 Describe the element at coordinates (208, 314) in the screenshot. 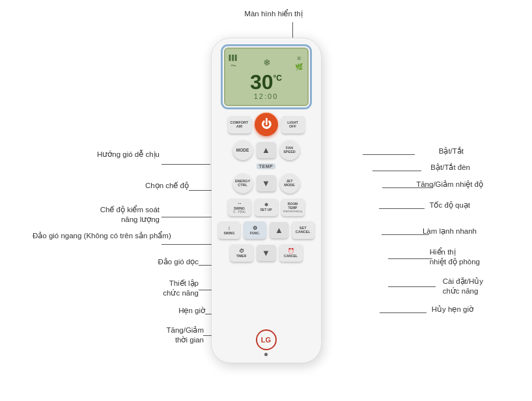

I see `line-timer-h` at that location.